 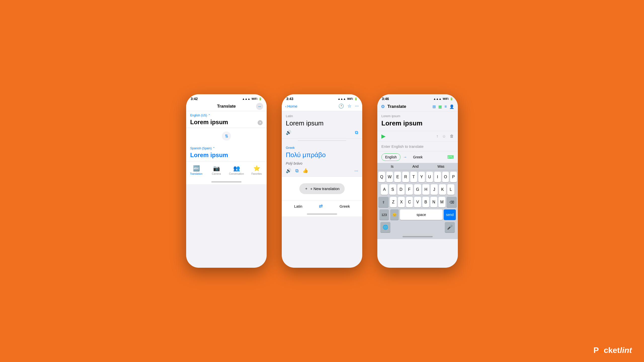 What do you see at coordinates (291, 106) in the screenshot?
I see `back-button: ‹ Home` at bounding box center [291, 106].